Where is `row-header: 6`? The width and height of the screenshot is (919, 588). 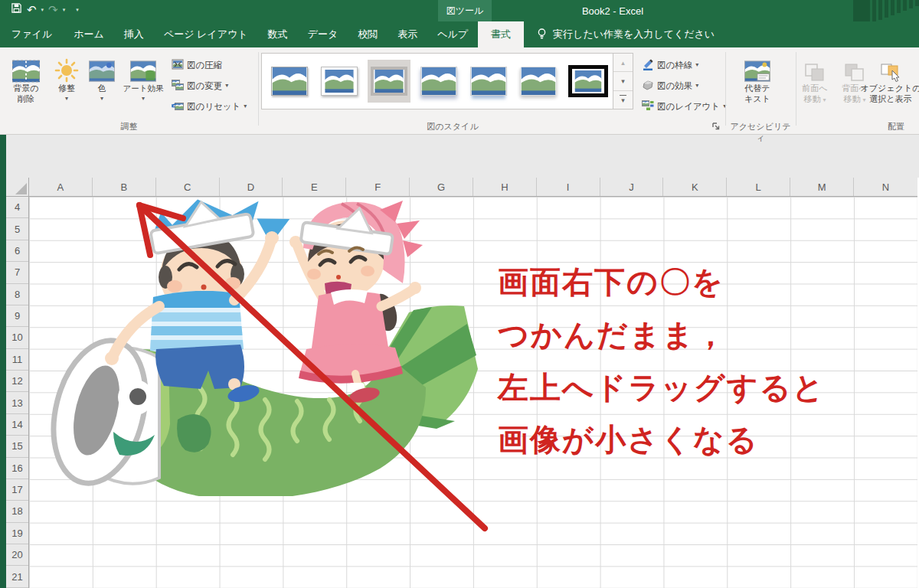
row-header: 6 is located at coordinates (17, 251).